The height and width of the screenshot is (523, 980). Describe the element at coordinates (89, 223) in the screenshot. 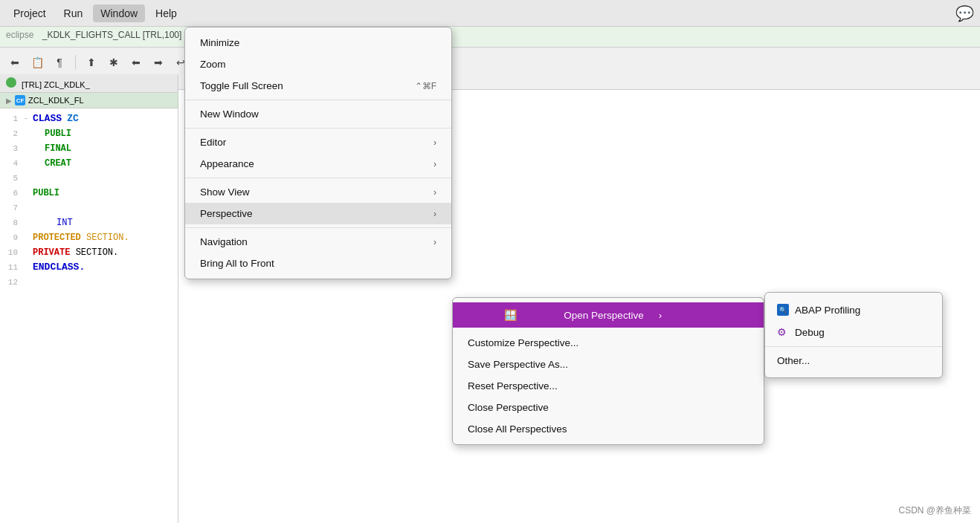

I see `code-line-8: 8 INT` at that location.